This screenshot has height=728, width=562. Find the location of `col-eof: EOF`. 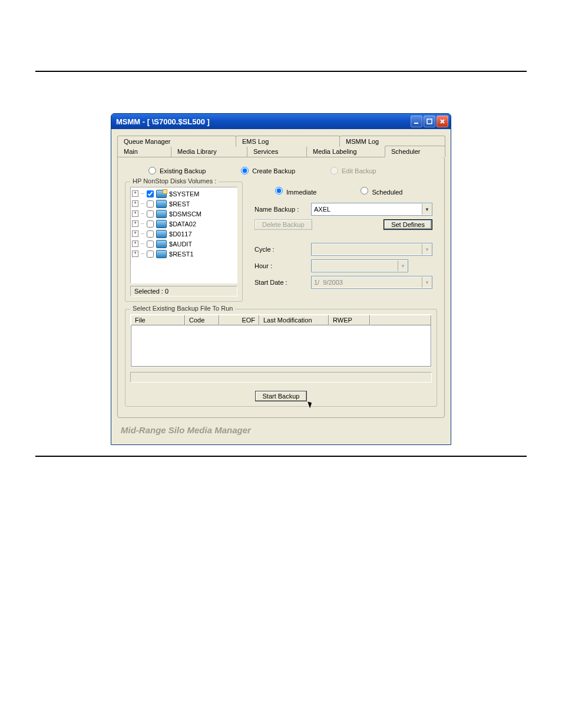

col-eof: EOF is located at coordinates (239, 320).